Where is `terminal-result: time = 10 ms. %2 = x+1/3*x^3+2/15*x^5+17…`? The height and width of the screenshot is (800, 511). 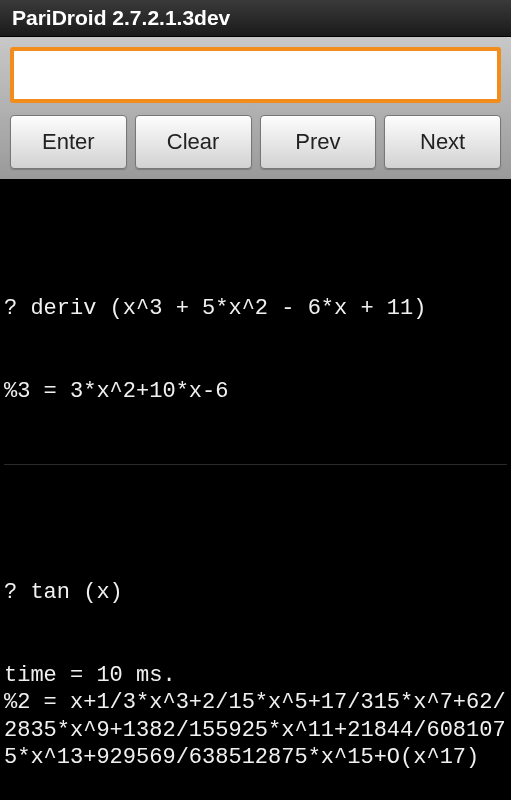
terminal-result: time = 10 ms. %2 = x+1/3*x^3+2/15*x^5+17… is located at coordinates (256, 717).